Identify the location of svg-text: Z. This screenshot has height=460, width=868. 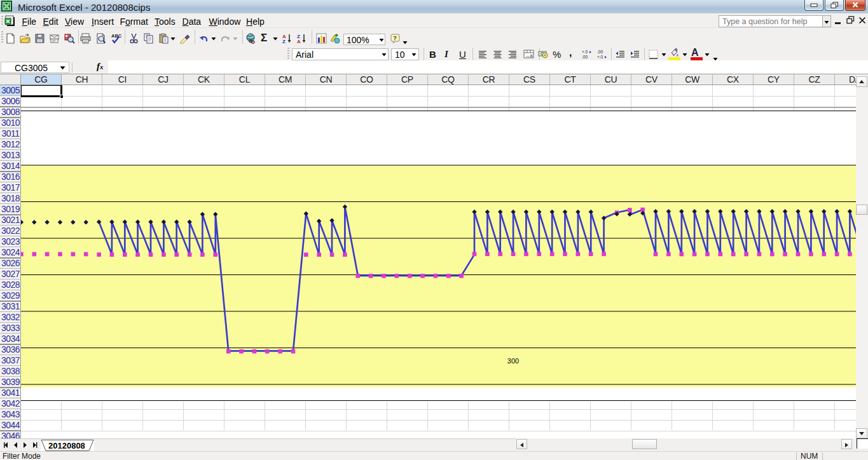
(284, 41).